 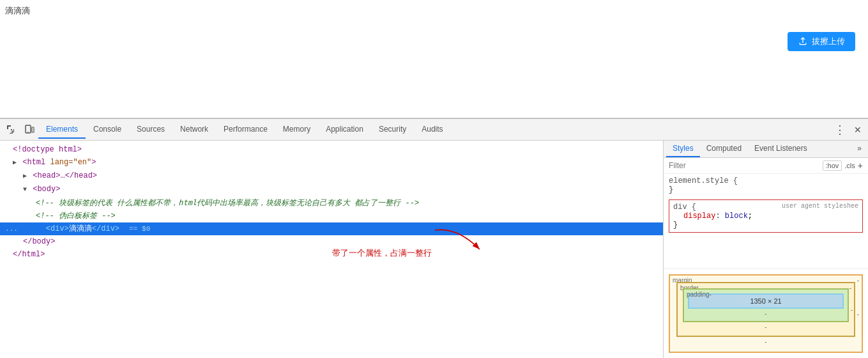 I want to click on html-line-comment2: <!-- 伪白板标签 -->, so click(x=331, y=216).